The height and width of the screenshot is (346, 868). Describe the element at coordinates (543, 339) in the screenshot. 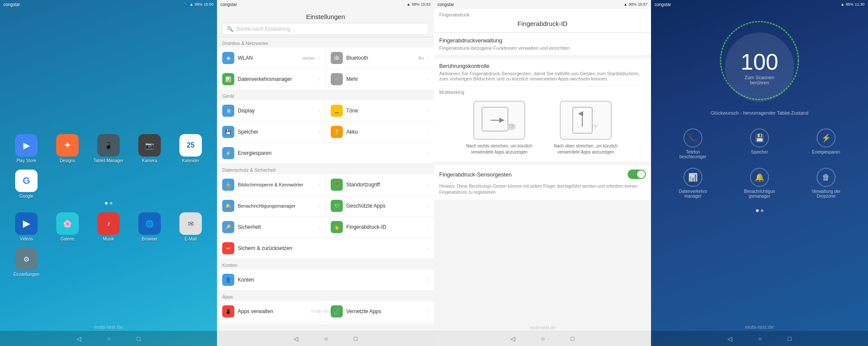

I see `home-btn-3: ○` at that location.